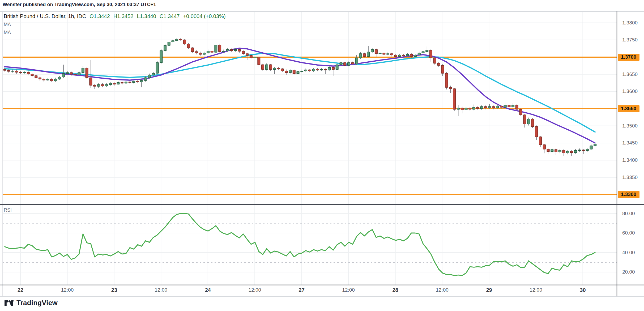  Describe the element at coordinates (9, 303) in the screenshot. I see `tradingview-logo-icon` at that location.